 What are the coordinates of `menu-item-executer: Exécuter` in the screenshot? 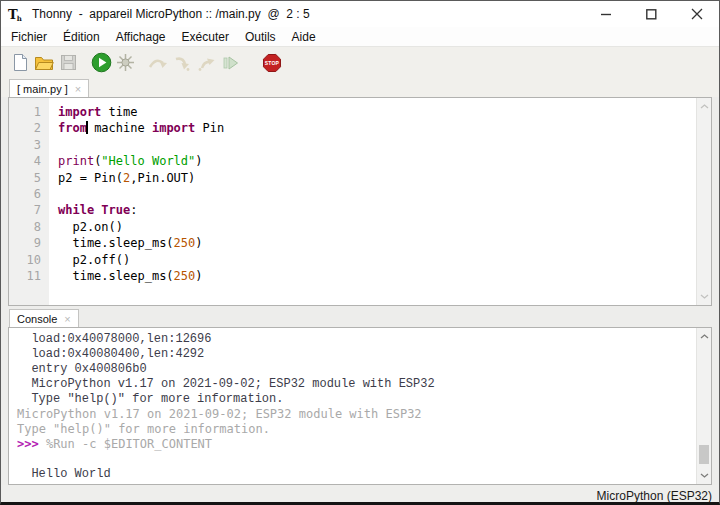 It's located at (206, 37).